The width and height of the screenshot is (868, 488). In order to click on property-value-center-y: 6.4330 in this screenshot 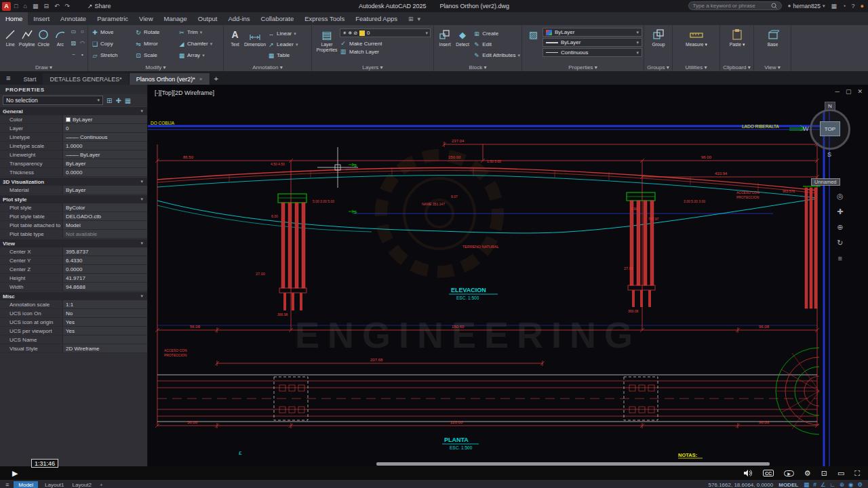, I will do `click(104, 260)`.